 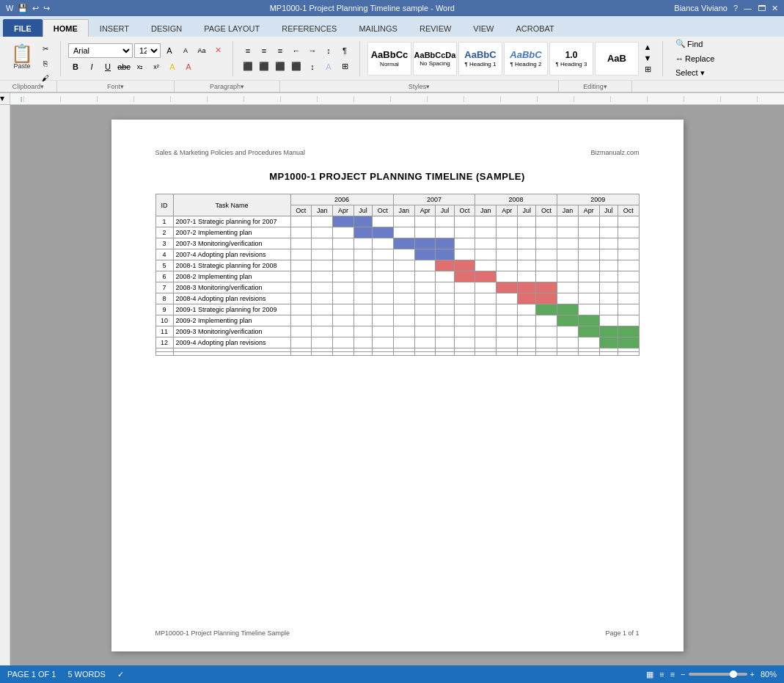 I want to click on italic-button: I, so click(x=92, y=67).